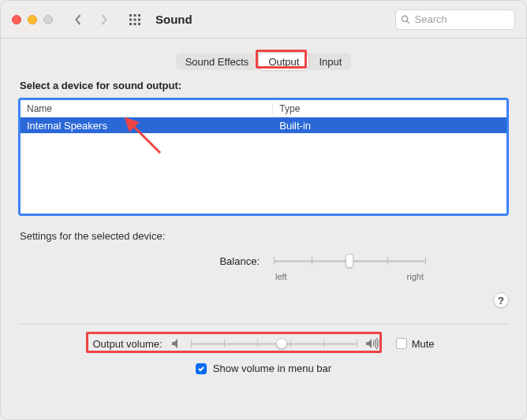 This screenshot has height=420, width=527. I want to click on search-icon, so click(406, 19).